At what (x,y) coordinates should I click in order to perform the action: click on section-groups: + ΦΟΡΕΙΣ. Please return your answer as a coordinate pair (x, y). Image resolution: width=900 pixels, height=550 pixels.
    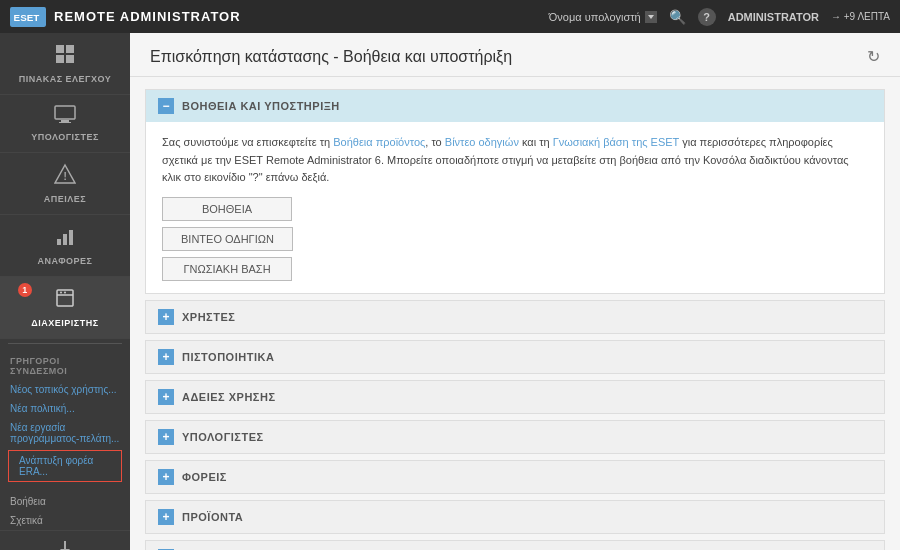
    Looking at the image, I should click on (515, 477).